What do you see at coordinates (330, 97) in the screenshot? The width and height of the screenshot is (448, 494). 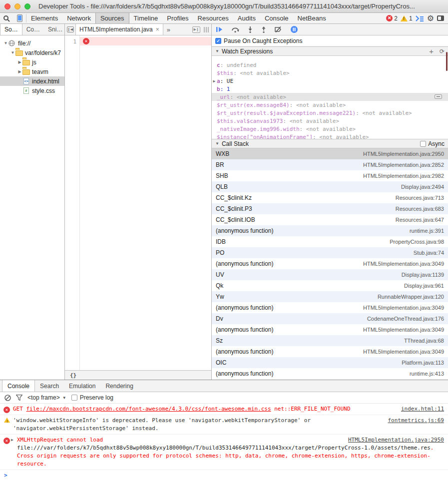 I see `watch-row: _url: <not available>` at bounding box center [330, 97].